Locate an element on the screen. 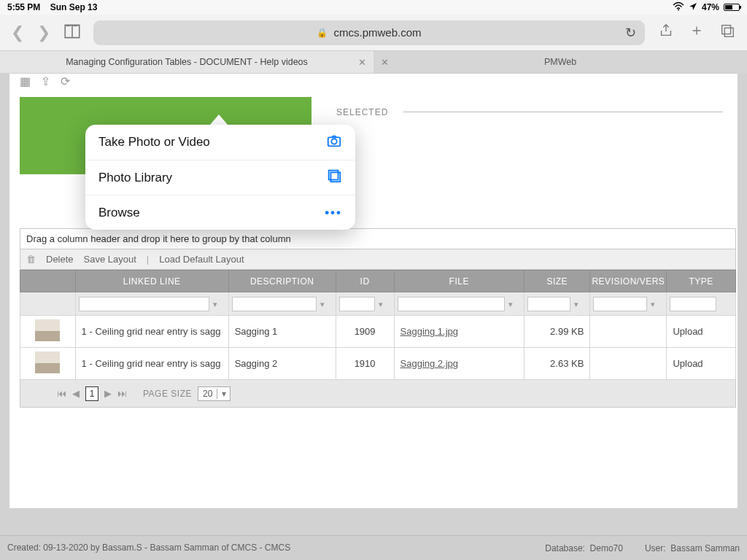  col-size: SIZE is located at coordinates (557, 281).